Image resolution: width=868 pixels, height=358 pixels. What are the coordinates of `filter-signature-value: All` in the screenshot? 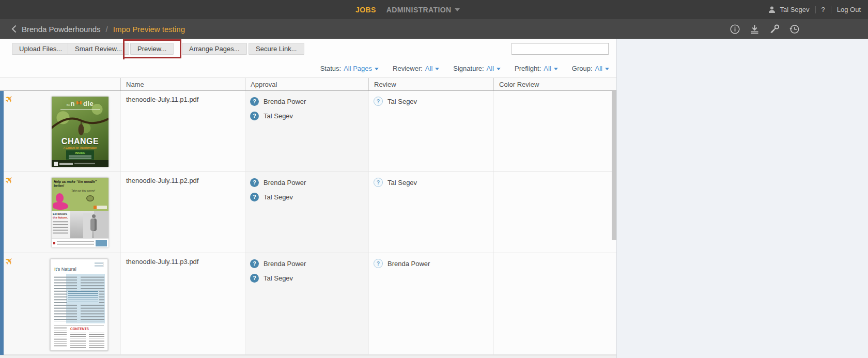 It's located at (494, 68).